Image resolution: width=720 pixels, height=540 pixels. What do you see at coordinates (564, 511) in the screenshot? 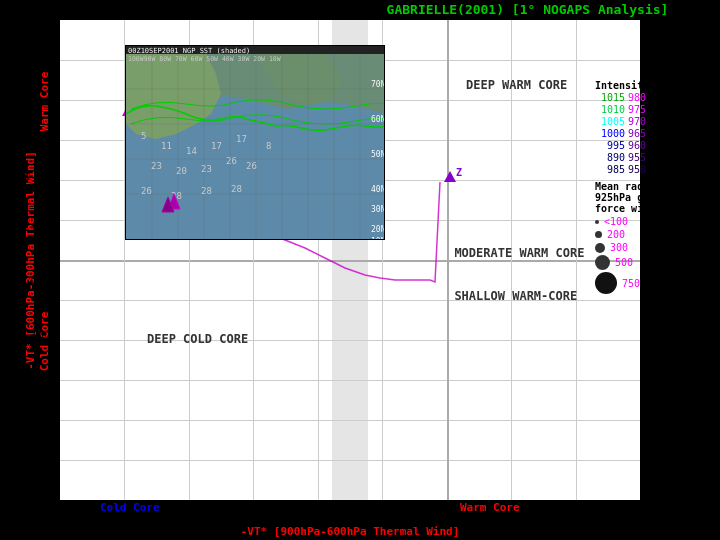
I see `x-tick-200p: 200` at bounding box center [564, 511].